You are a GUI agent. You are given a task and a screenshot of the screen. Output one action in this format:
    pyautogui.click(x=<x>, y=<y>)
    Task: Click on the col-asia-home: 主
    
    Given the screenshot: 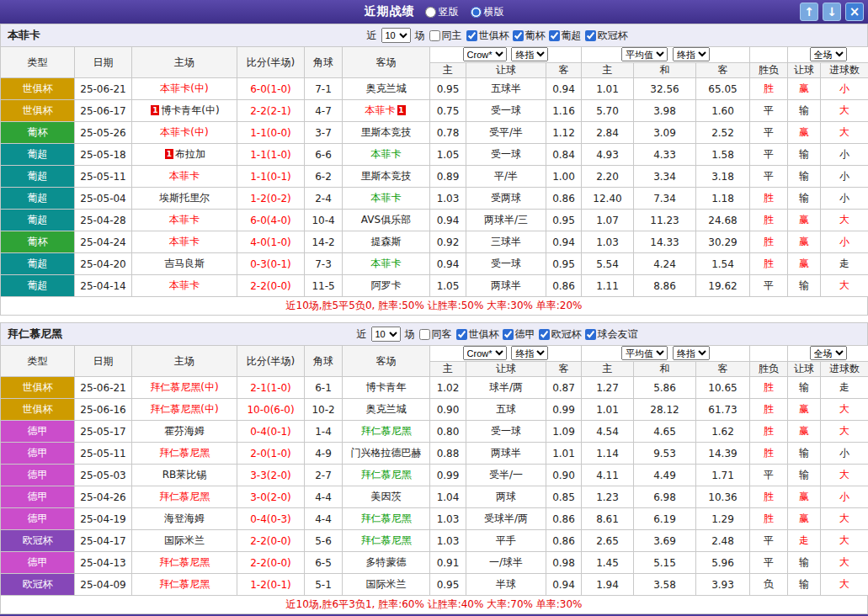 What is the action you would take?
    pyautogui.click(x=448, y=71)
    